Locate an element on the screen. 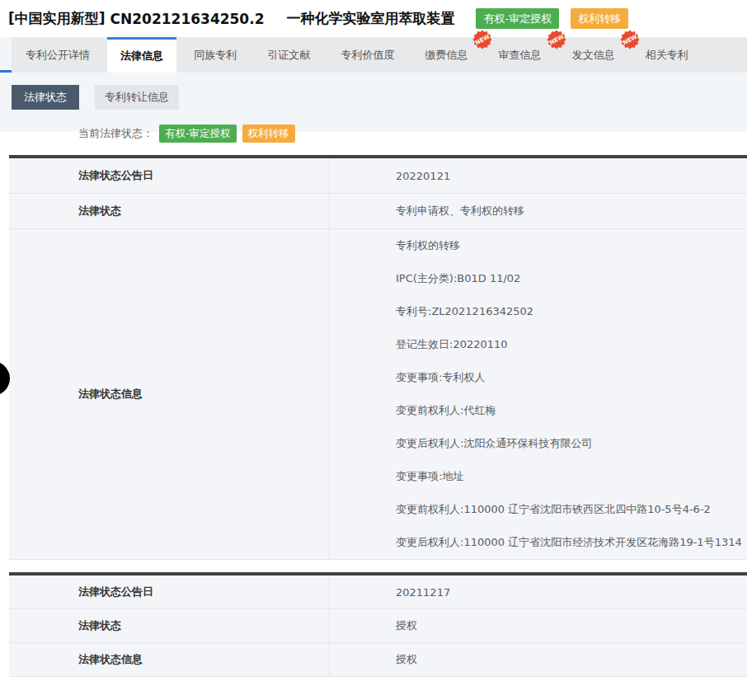 The height and width of the screenshot is (700, 747). tab-label: 发文信息 is located at coordinates (594, 54).